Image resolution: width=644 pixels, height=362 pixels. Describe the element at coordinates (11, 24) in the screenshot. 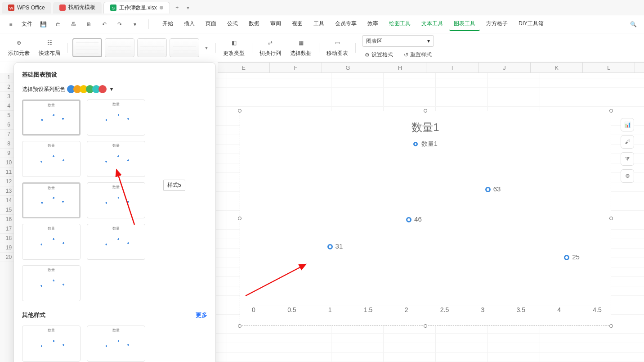

I see `menu-icon: ≡` at that location.